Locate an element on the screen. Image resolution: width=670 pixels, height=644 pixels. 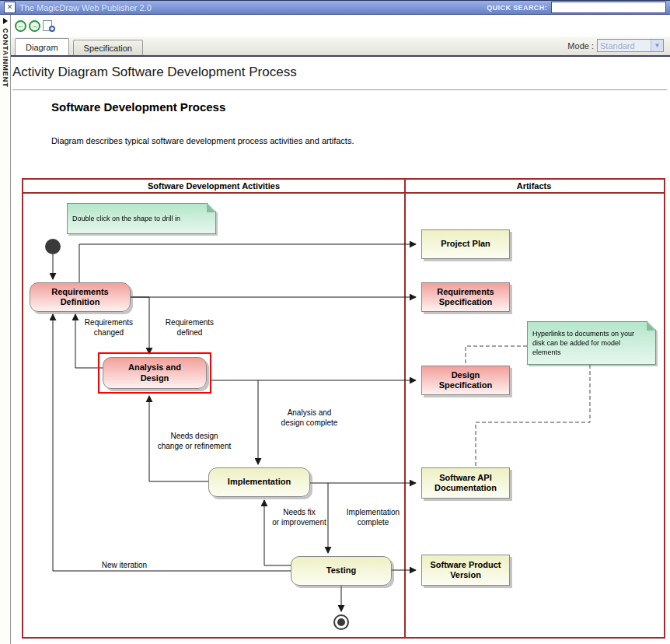
initial-node-icon is located at coordinates (53, 247).